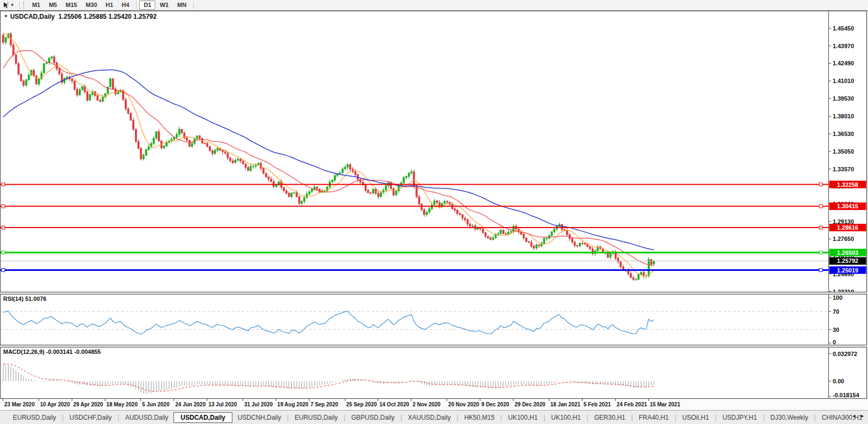 The height and width of the screenshot is (424, 868). What do you see at coordinates (789, 418) in the screenshot?
I see `symbol-tab-dj30-weekly: DJ30,Weekly` at bounding box center [789, 418].